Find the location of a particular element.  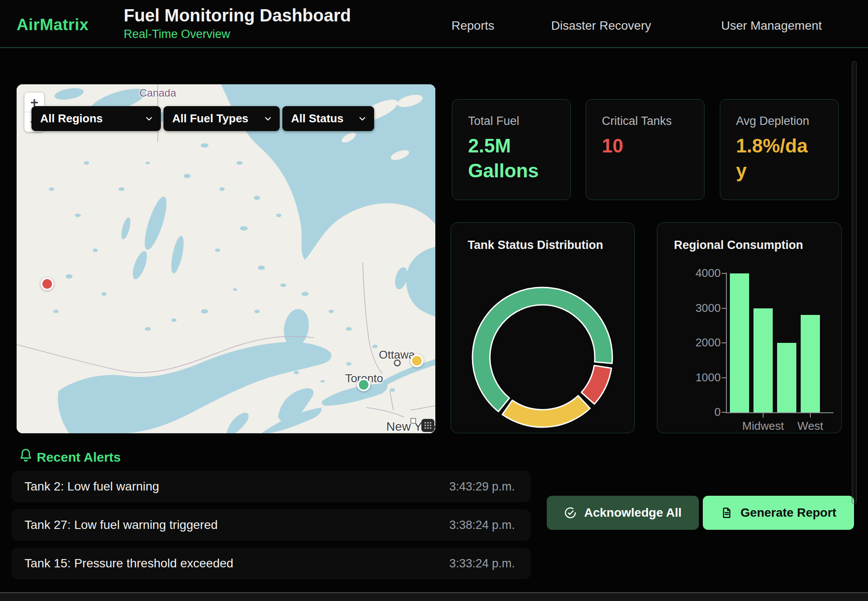

fuel-type-filter-value: All Fuel Types is located at coordinates (210, 119).